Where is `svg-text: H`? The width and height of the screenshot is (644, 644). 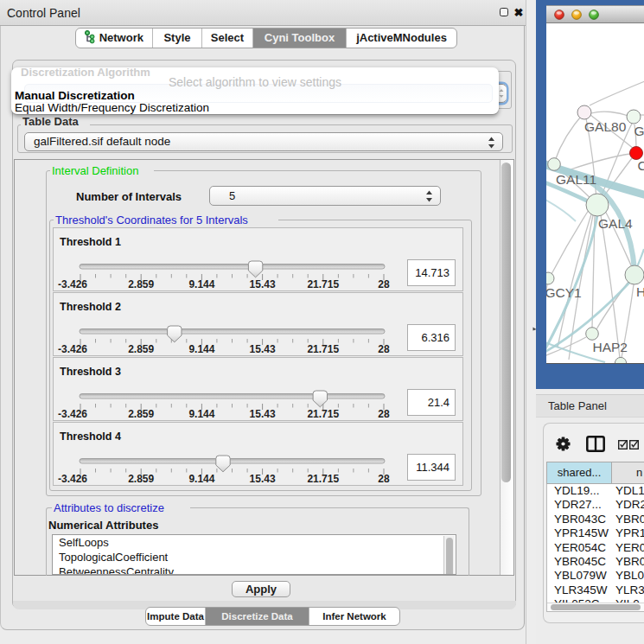 svg-text: H is located at coordinates (640, 292).